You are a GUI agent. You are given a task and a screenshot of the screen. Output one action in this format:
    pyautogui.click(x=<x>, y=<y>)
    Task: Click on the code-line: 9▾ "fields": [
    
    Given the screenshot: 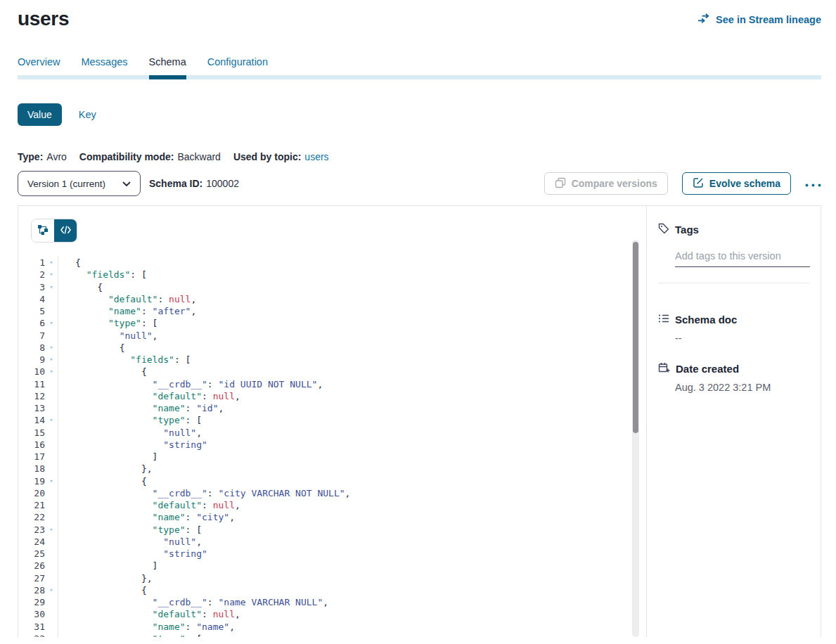 What is the action you would take?
    pyautogui.click(x=332, y=360)
    